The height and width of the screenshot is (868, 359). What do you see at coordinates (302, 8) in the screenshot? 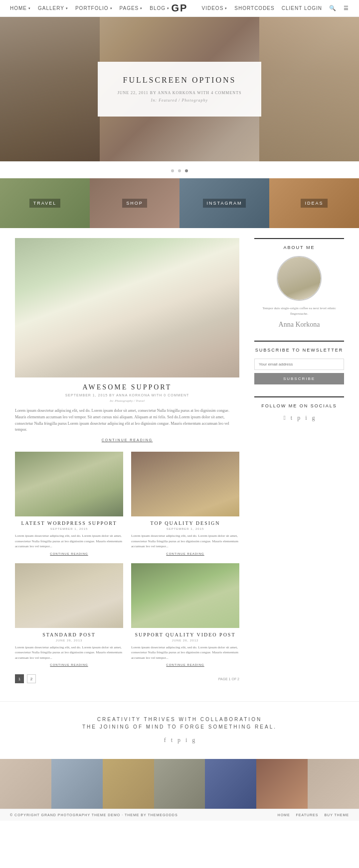
I see `nav-client-login: CLIENT LOGIN` at bounding box center [302, 8].